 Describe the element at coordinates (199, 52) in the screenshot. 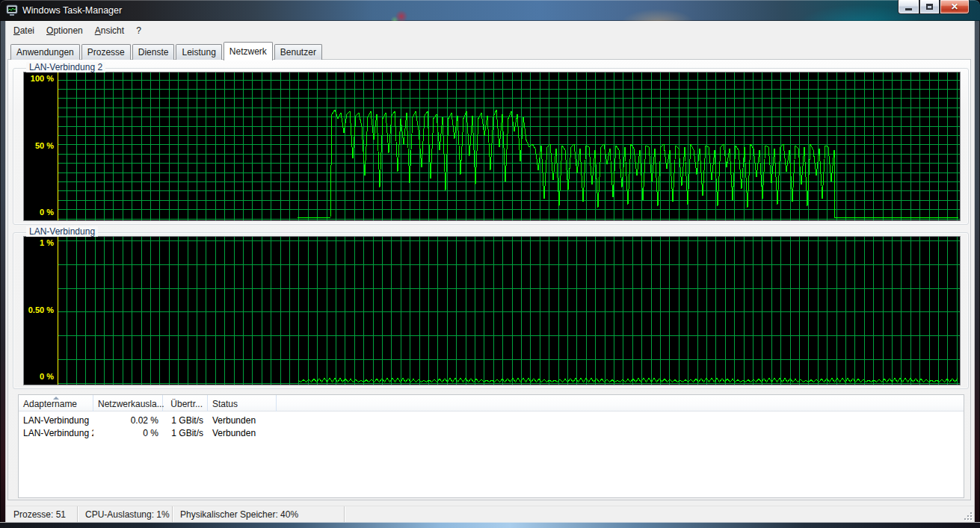

I see `tab-leistung: Leistung` at that location.